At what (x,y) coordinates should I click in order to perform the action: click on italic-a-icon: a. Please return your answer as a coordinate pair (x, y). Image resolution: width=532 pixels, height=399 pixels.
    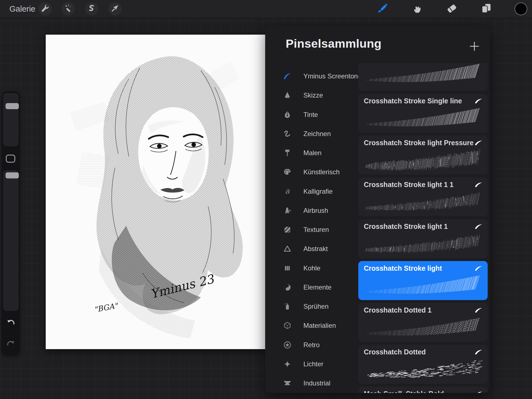
    Looking at the image, I should click on (287, 191).